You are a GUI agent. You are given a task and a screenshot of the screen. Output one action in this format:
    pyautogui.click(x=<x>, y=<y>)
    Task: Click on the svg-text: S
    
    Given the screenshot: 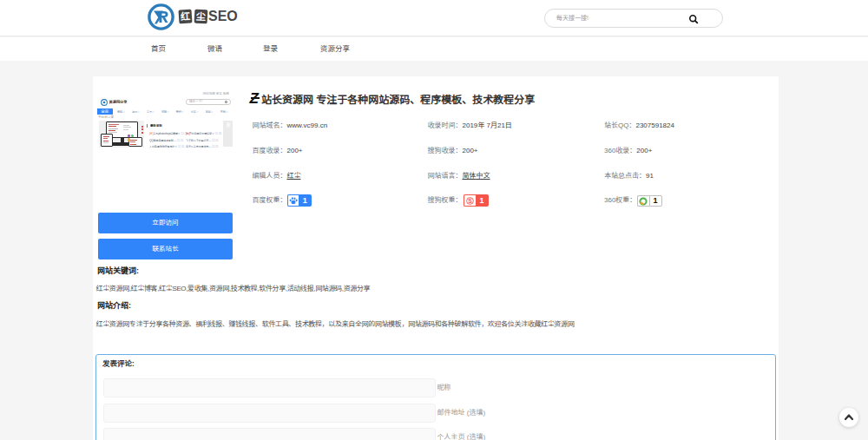 What is the action you would take?
    pyautogui.click(x=470, y=200)
    